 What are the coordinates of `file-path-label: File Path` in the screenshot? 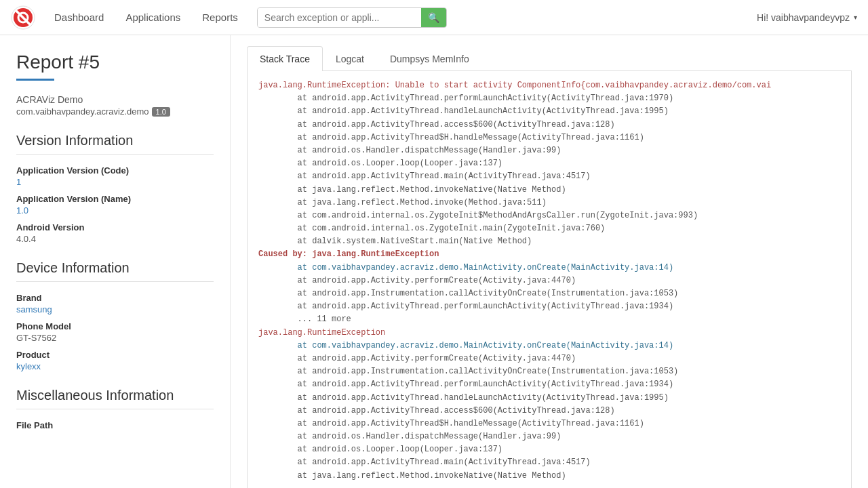 It's located at (115, 426).